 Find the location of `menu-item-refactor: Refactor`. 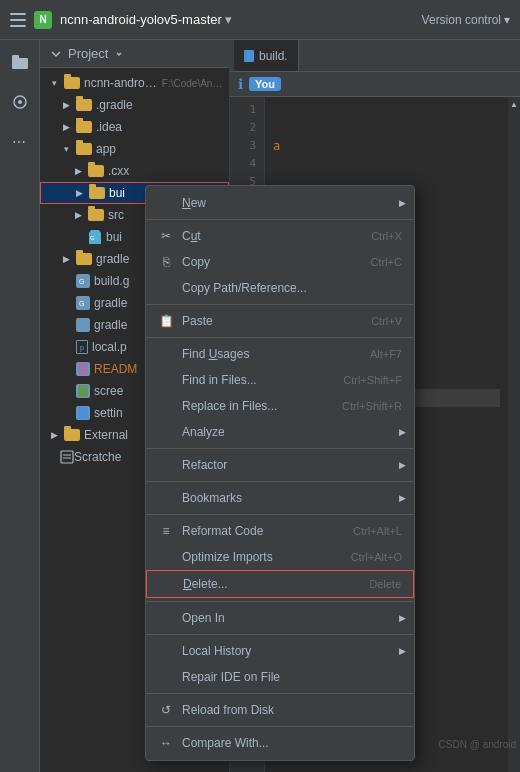

menu-item-refactor: Refactor is located at coordinates (280, 465).